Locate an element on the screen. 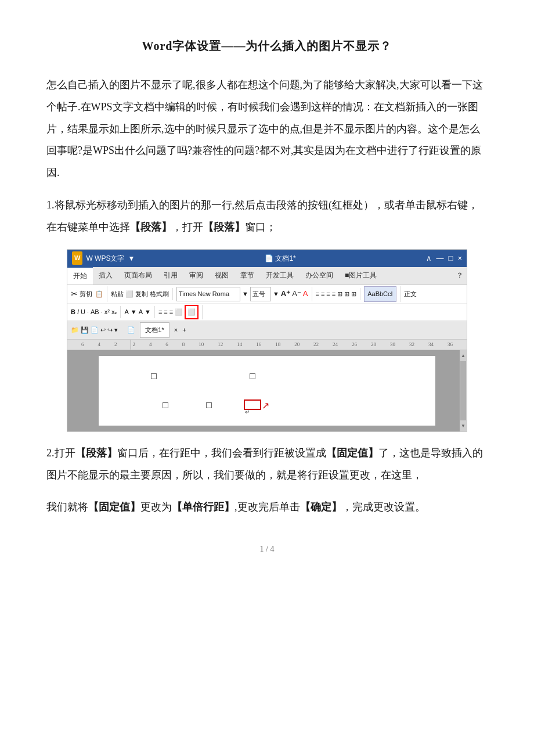 The height and width of the screenshot is (756, 534). strikethrough-btn: AB is located at coordinates (95, 312).